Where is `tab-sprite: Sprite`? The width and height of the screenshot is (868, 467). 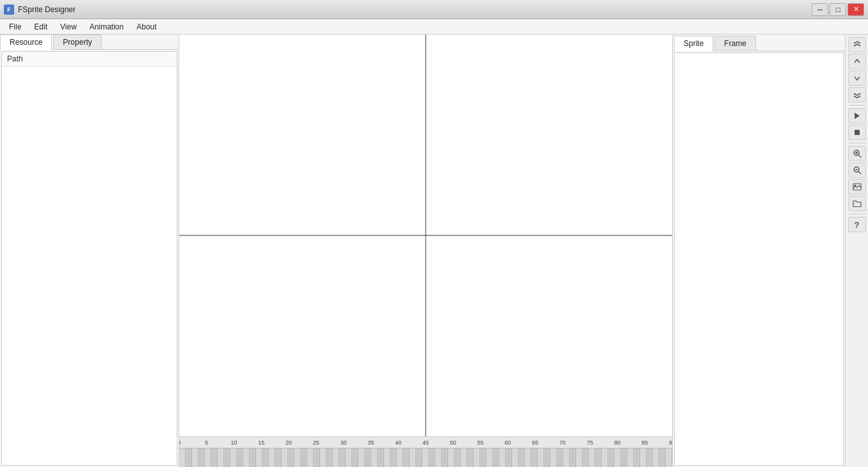 tab-sprite: Sprite is located at coordinates (694, 44).